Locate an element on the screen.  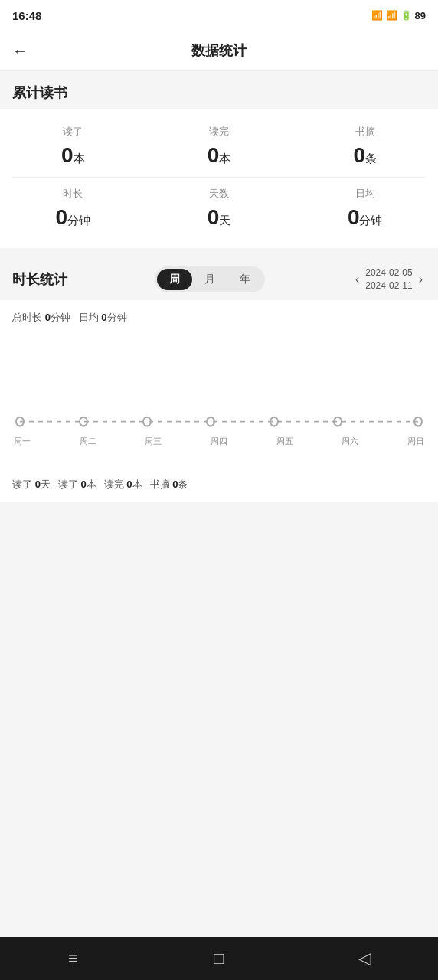
signal-icon: 📶 is located at coordinates (377, 15).